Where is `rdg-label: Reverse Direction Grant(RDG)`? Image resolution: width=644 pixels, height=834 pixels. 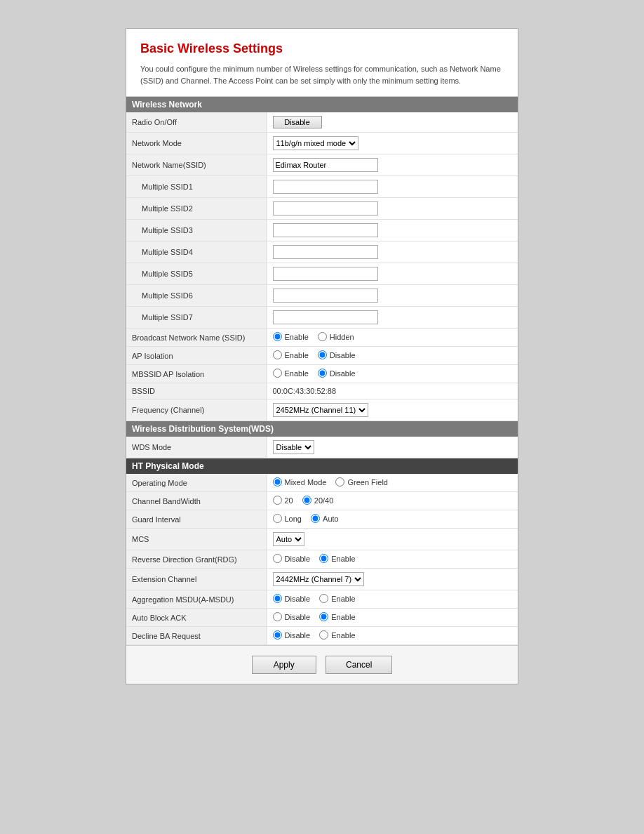 rdg-label: Reverse Direction Grant(RDG) is located at coordinates (196, 560).